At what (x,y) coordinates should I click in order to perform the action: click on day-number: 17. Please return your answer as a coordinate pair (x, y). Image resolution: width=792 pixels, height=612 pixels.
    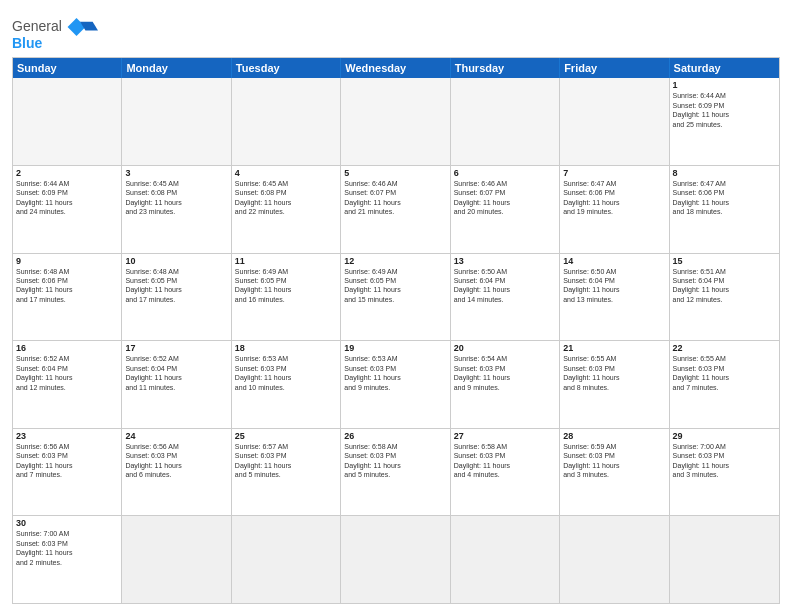
    Looking at the image, I should click on (176, 348).